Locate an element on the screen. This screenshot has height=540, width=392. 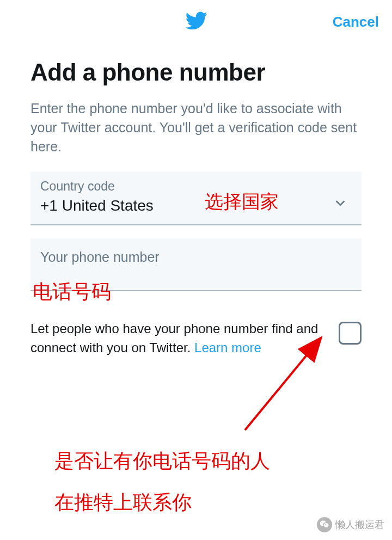
consent-row: Let people who have your phone number fi… is located at coordinates (196, 339).